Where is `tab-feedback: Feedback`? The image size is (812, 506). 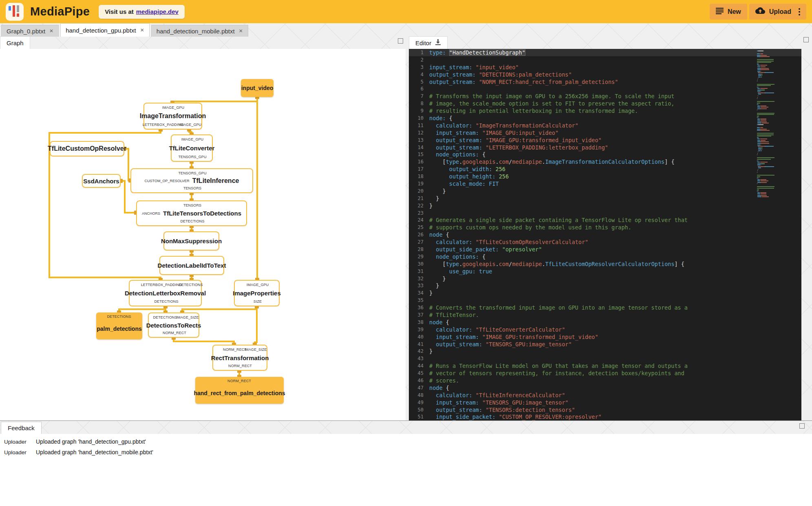 tab-feedback: Feedback is located at coordinates (21, 428).